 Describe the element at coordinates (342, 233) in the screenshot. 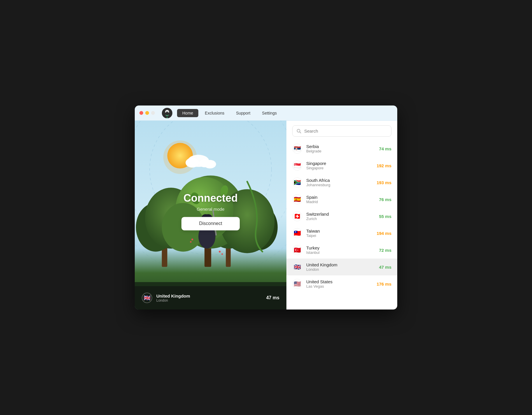

I see `server-item: 🇹🇼 Taiwan Taipei 194 ms` at that location.